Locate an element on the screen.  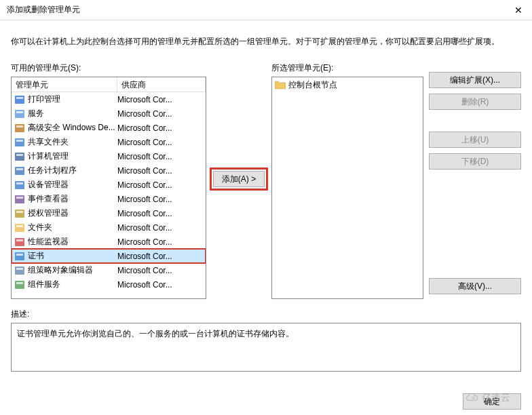
event-icon is located at coordinates (20, 199).